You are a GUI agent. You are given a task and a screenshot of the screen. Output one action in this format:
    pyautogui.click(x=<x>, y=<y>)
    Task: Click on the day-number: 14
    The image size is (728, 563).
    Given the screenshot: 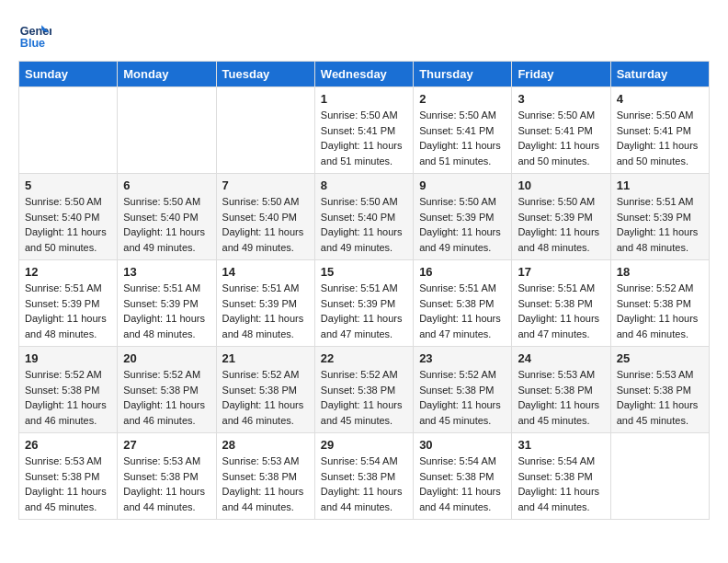 What is the action you would take?
    pyautogui.click(x=266, y=272)
    